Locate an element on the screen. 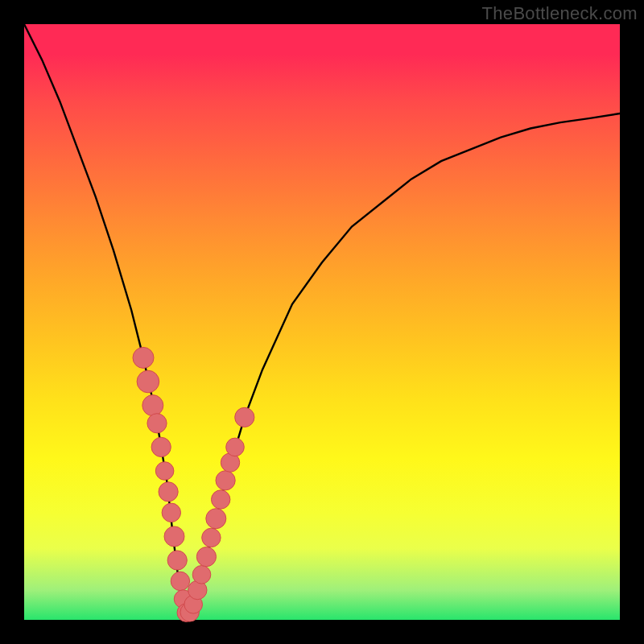 Image resolution: width=644 pixels, height=644 pixels. watermark-text: TheBottleneck.com is located at coordinates (560, 14).